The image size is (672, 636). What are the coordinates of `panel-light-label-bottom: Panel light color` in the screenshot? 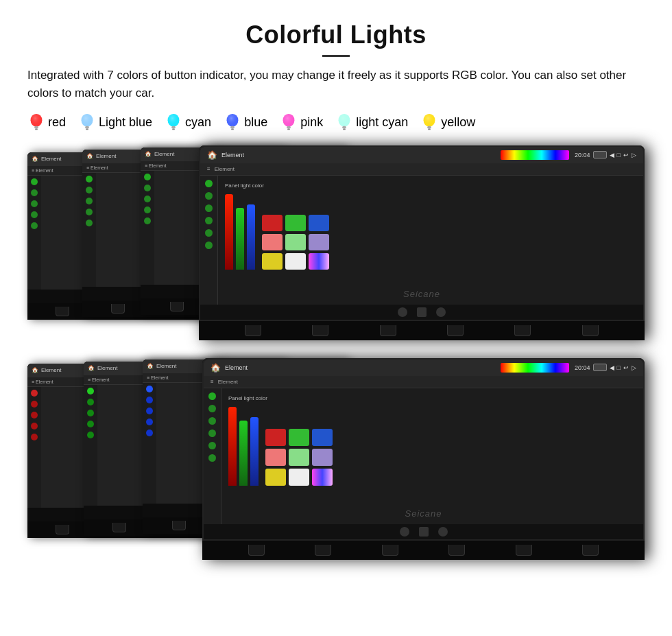 It's located at (432, 398).